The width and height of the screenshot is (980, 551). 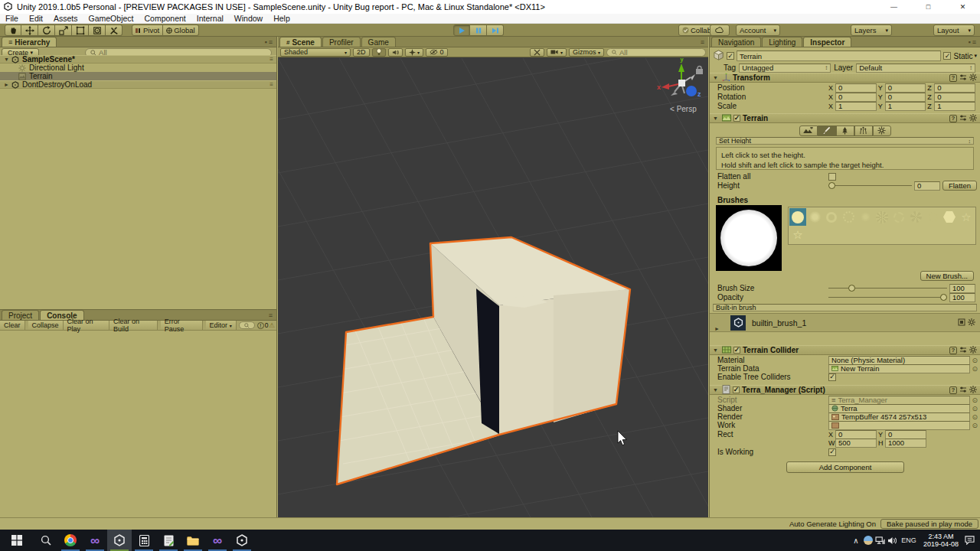 What do you see at coordinates (46, 540) in the screenshot?
I see `taskbar-search-button` at bounding box center [46, 540].